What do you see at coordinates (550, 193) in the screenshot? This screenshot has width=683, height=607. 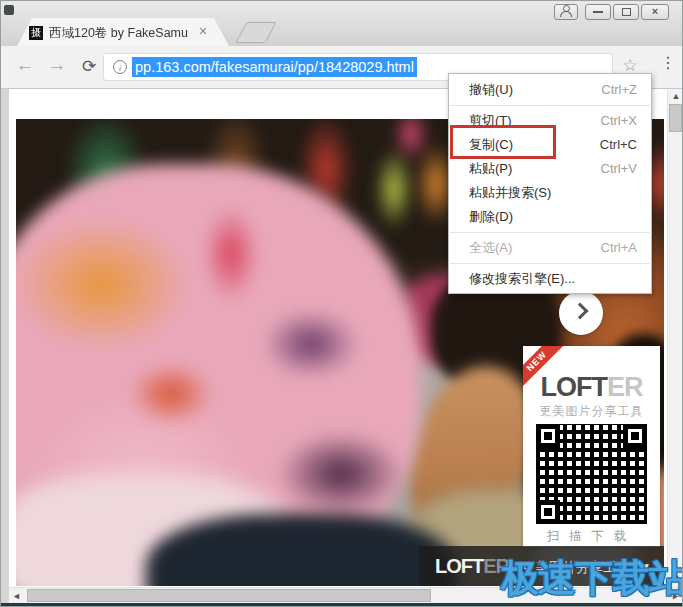 I see `menu-item-paste-and-search: 粘贴并搜索(S)` at bounding box center [550, 193].